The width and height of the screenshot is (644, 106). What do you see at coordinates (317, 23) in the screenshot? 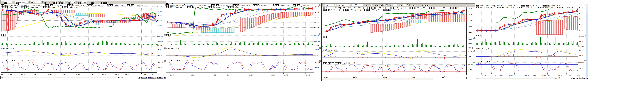
I see `svg-text: 8,455` at bounding box center [317, 23].